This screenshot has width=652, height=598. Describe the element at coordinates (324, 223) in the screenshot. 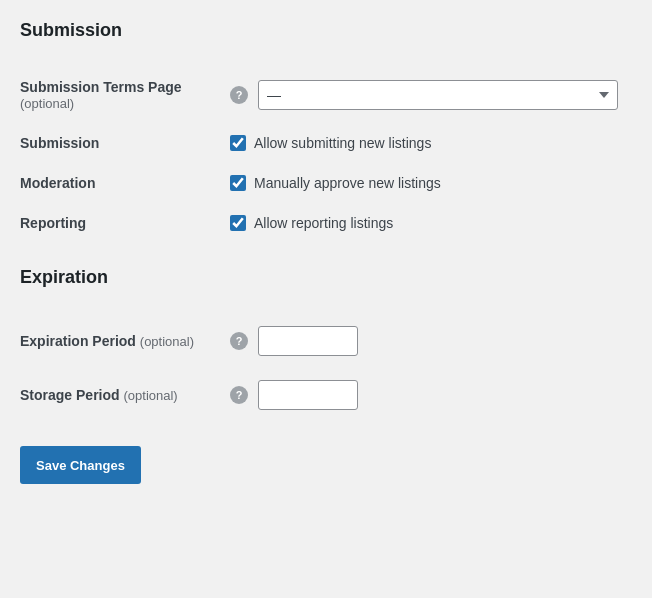

I see `reporting-checkbox-label: Allow reporting listings` at that location.